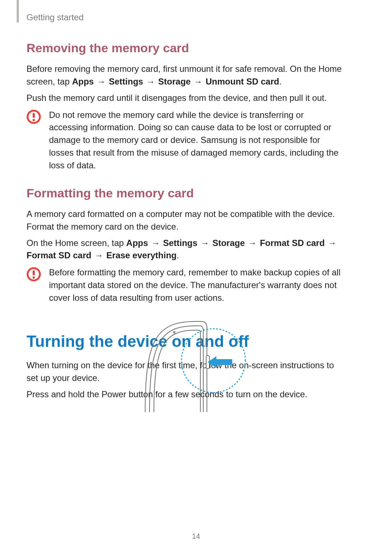 The image size is (392, 554). Describe the element at coordinates (59, 255) in the screenshot. I see `format-path-4: Format SD card` at that location.